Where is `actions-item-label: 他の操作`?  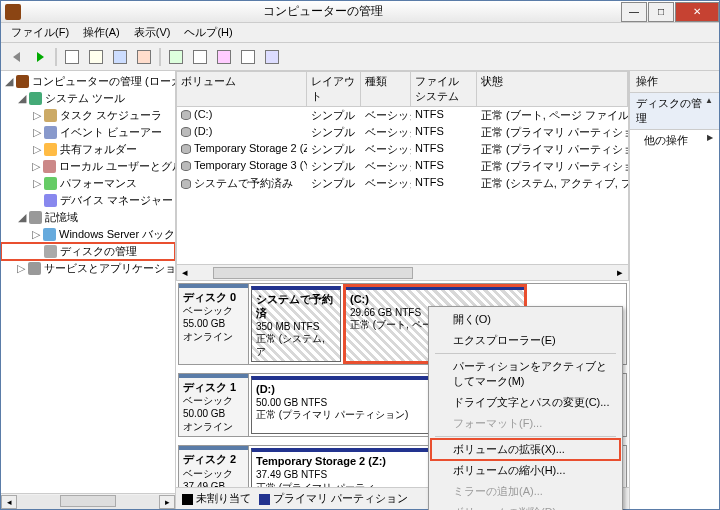
actions-item-label: 他の操作 is located at coordinates (666, 140).